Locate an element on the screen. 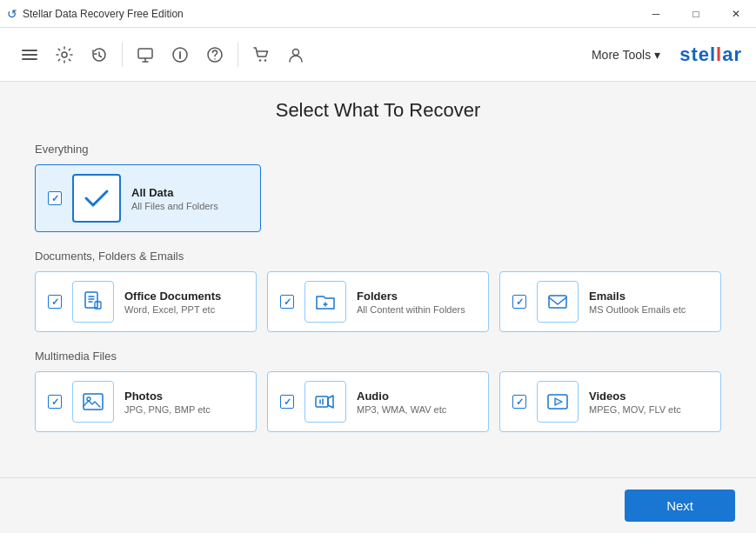 Image resolution: width=756 pixels, height=533 pixels. photos-icon-box is located at coordinates (93, 402).